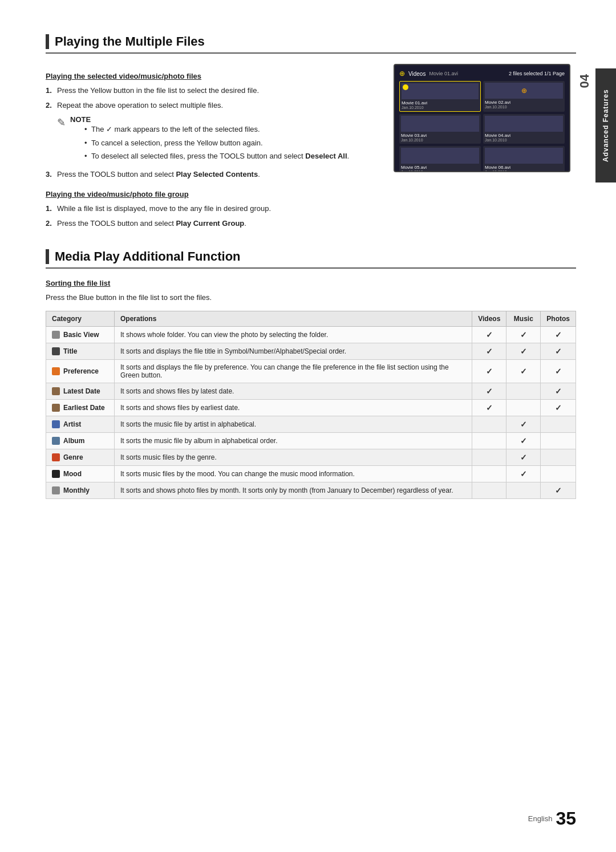  I want to click on col-operations: Operations, so click(293, 318).